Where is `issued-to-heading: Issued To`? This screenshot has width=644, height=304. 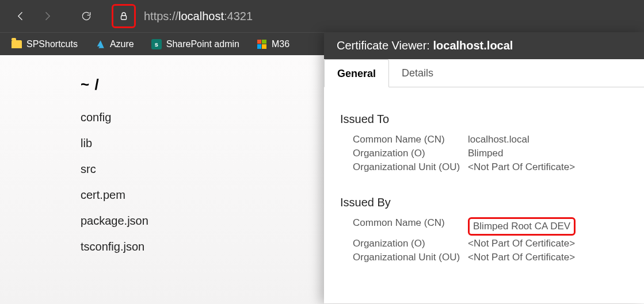 issued-to-heading: Issued To is located at coordinates (484, 120).